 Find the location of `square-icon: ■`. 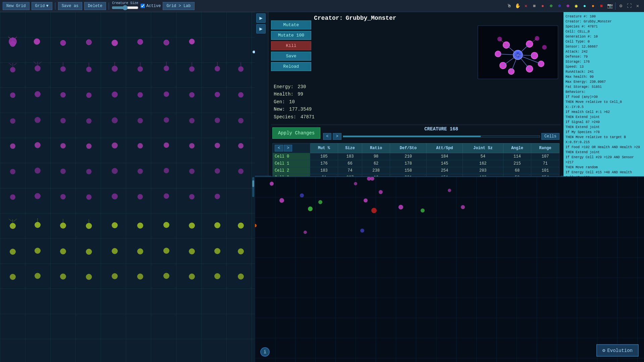

square-icon: ■ is located at coordinates (601, 6).